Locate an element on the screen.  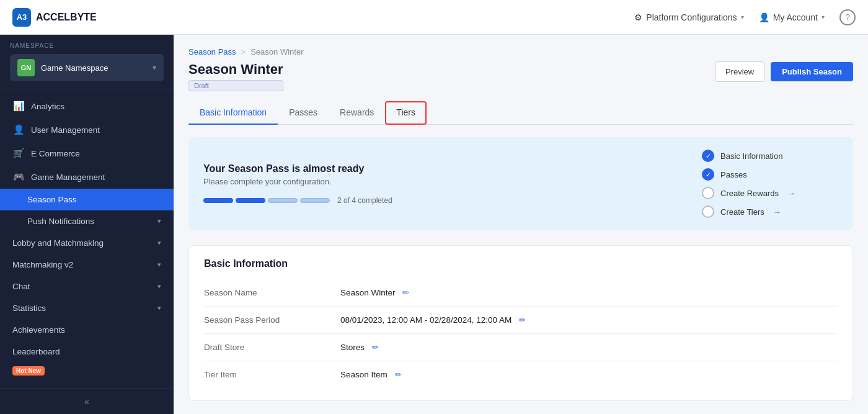
collapse-icon: « is located at coordinates (87, 402).